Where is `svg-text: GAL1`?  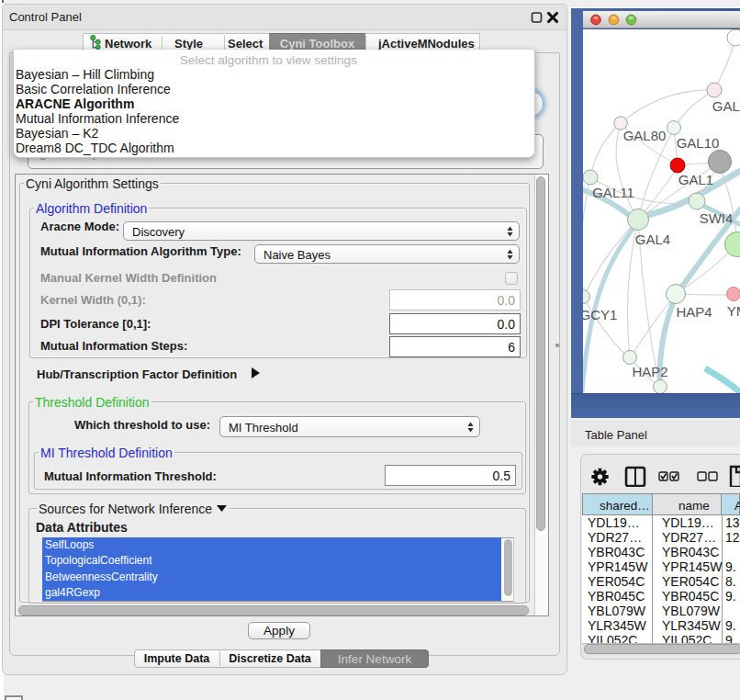
svg-text: GAL1 is located at coordinates (696, 180).